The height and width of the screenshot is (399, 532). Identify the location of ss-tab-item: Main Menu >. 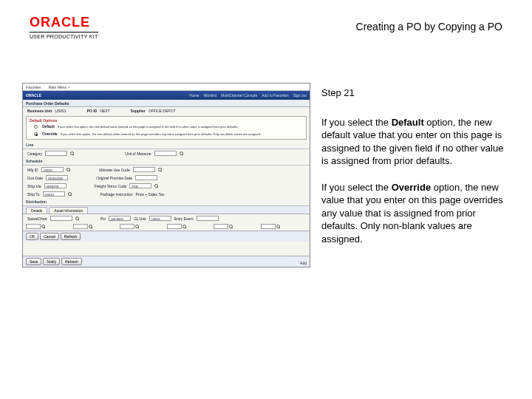
(59, 87).